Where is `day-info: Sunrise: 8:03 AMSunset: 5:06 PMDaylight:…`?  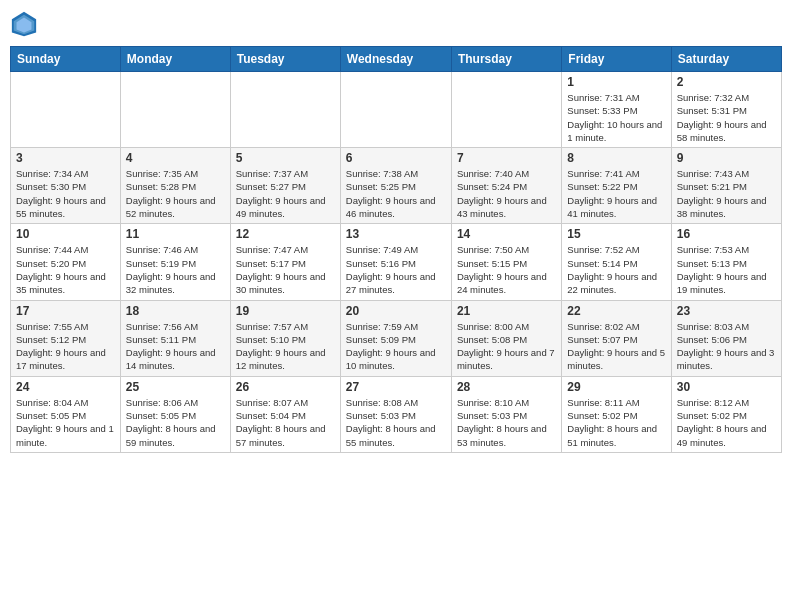 day-info: Sunrise: 8:03 AMSunset: 5:06 PMDaylight:… is located at coordinates (726, 346).